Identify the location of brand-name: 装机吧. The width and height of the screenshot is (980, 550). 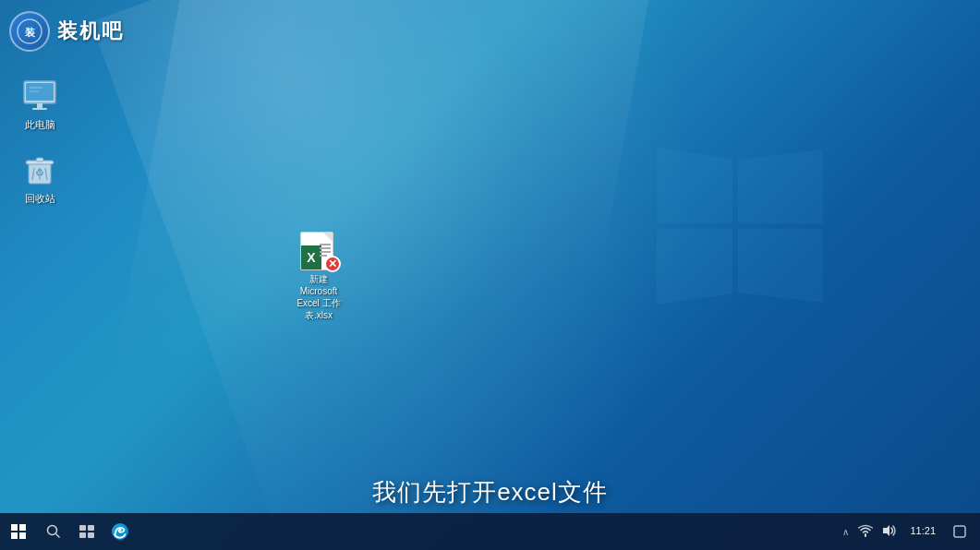
(91, 31).